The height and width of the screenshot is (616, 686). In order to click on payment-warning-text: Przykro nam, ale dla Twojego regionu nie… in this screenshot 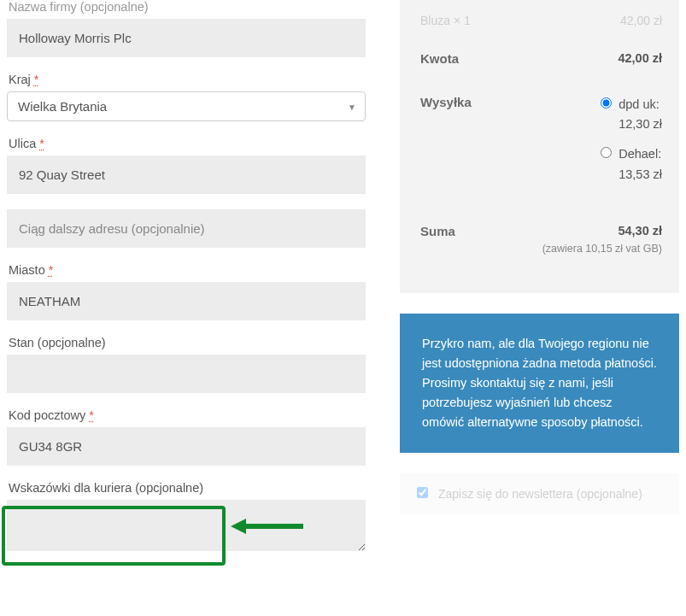, I will do `click(540, 383)`.